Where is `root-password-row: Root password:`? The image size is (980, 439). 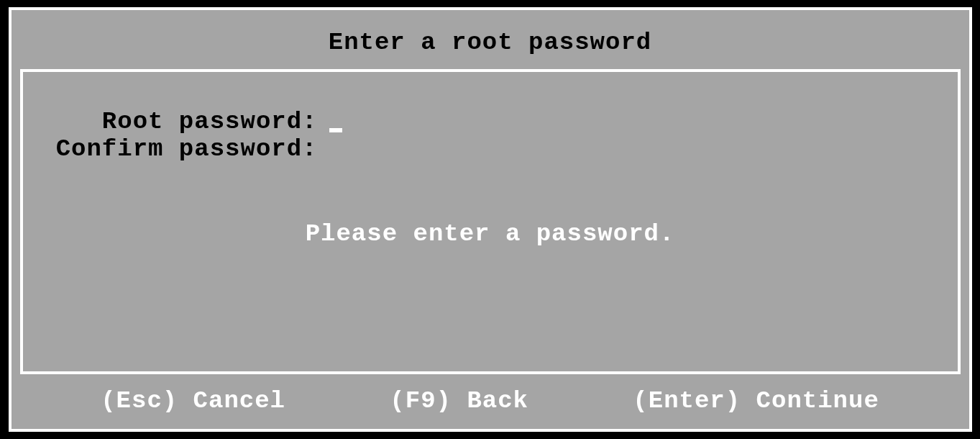 root-password-row: Root password: is located at coordinates (490, 122).